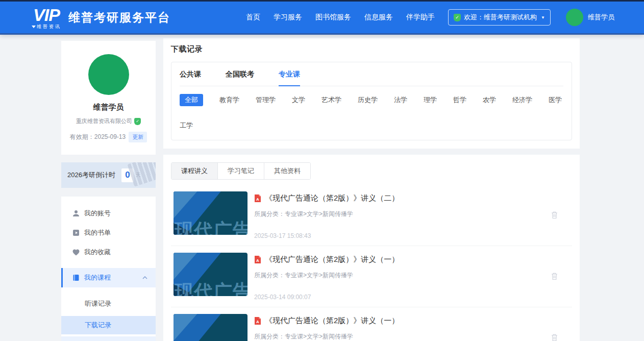  I want to click on sidebar-item-favorites: 我的收藏, so click(108, 252).